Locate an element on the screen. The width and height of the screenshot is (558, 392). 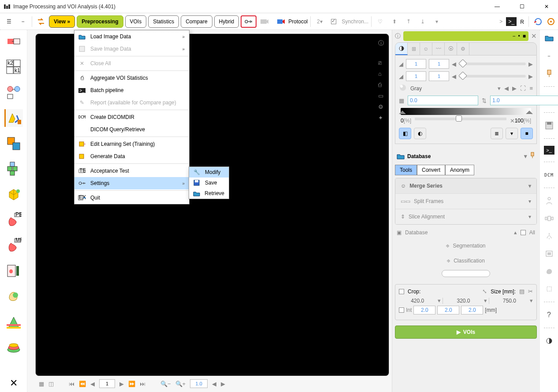
db-dropdown-icon: ▾ is located at coordinates (525, 156).